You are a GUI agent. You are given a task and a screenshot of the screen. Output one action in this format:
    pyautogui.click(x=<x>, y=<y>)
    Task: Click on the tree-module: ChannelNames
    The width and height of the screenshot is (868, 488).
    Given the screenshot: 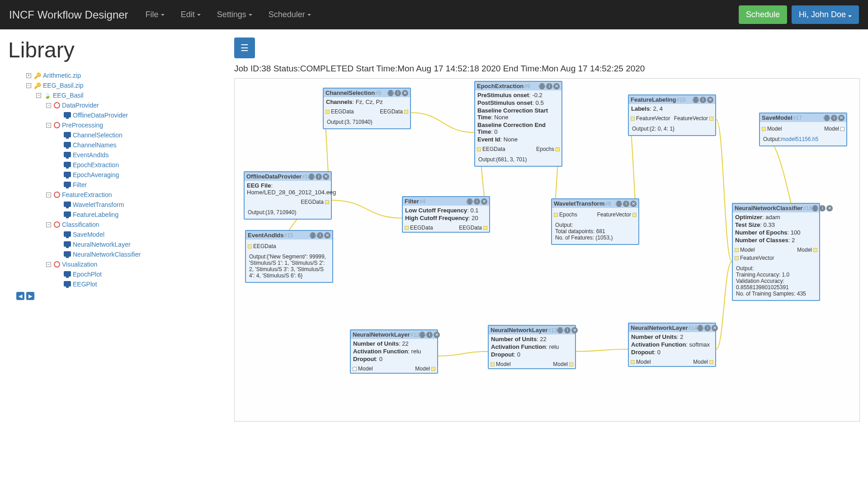 What is the action you would take?
    pyautogui.click(x=95, y=145)
    